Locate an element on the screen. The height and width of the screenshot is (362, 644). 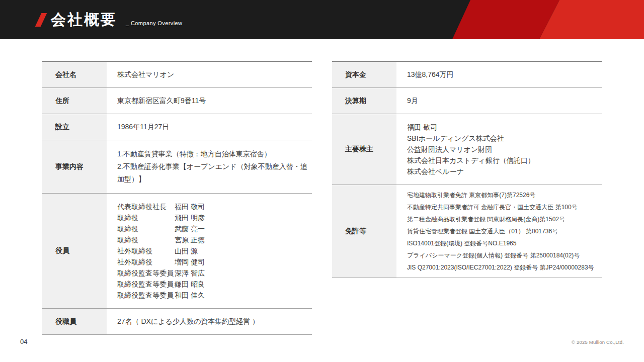
row-label: 資本金 is located at coordinates (364, 74).